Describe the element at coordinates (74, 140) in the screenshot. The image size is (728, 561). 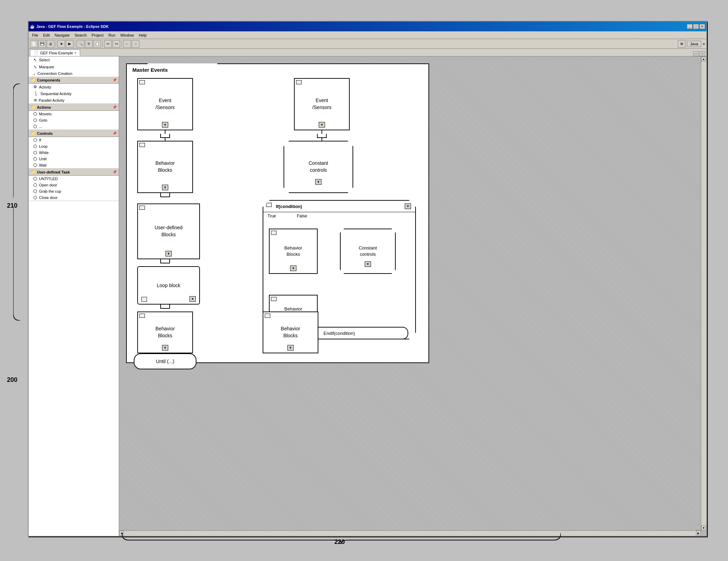
I see `sidebar-item-if: If` at that location.